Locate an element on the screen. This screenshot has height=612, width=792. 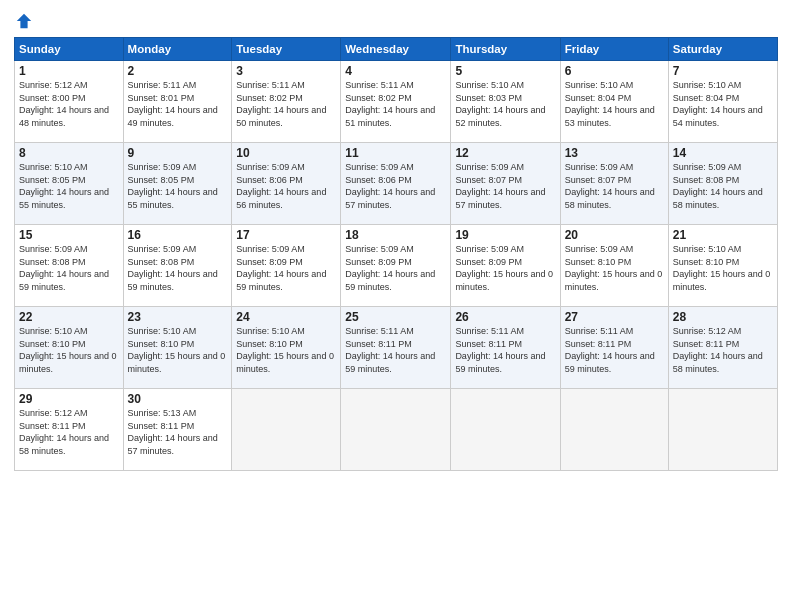
header is located at coordinates (396, 20).